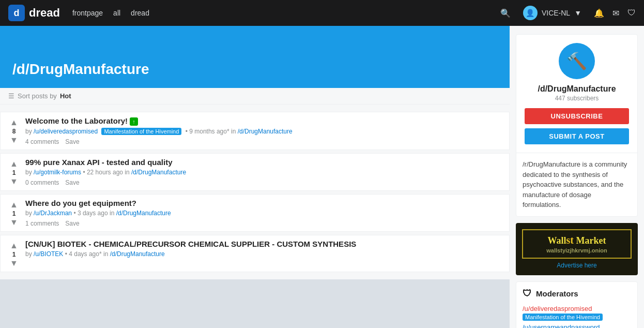  I want to click on sort-hot: Hot, so click(66, 96).